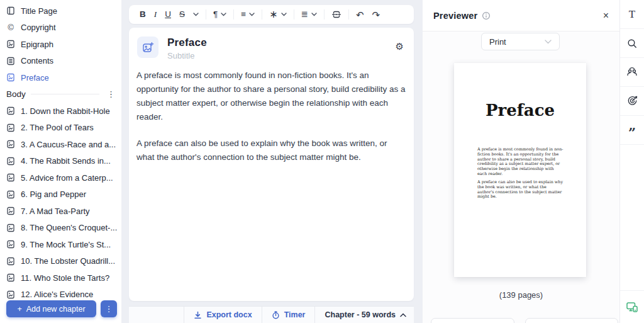 The image size is (644, 323). What do you see at coordinates (60, 111) in the screenshot?
I see `sidebar-item-chapter-1: 1. Down the Rabbit-Hole` at bounding box center [60, 111].